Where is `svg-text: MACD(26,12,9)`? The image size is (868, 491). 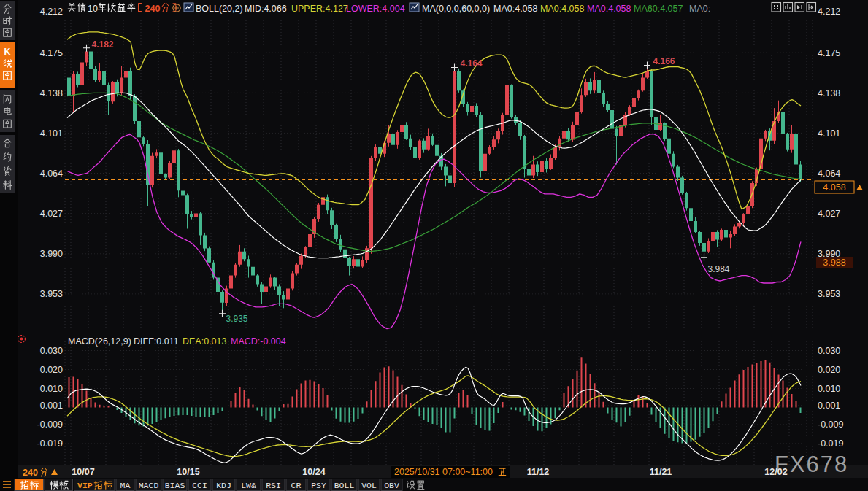
svg-text: MACD(26,12,9) is located at coordinates (99, 341).